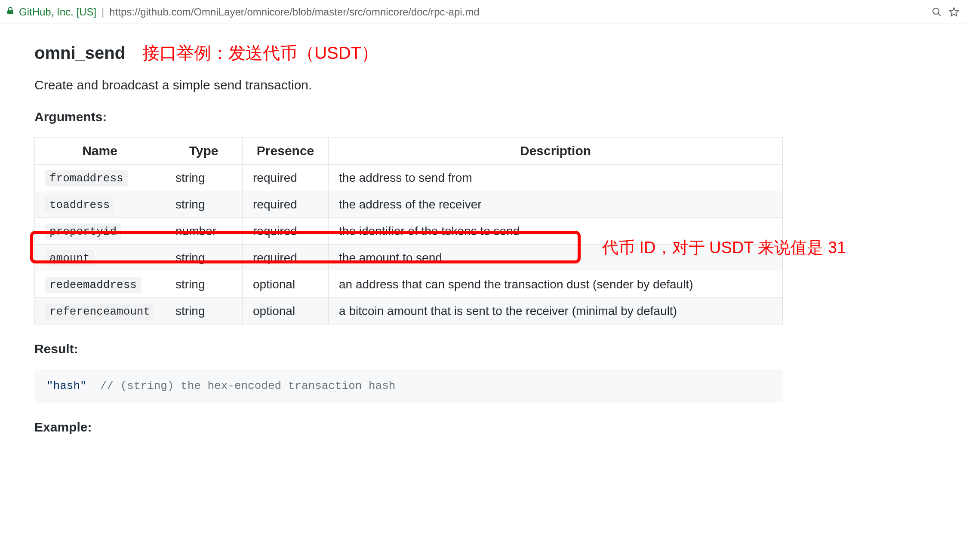 This screenshot has width=966, height=560. Describe the element at coordinates (473, 117) in the screenshot. I see `arguments-heading: Arguments:` at that location.